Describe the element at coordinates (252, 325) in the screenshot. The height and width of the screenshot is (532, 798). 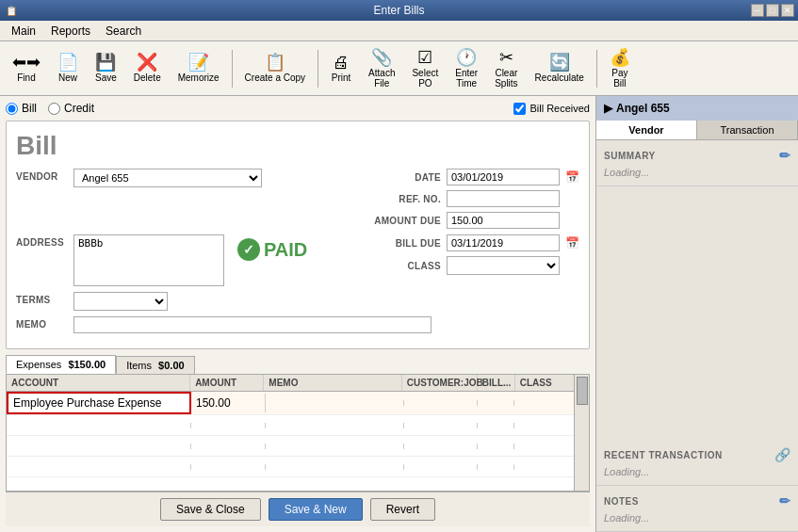
I see `memo-input` at that location.